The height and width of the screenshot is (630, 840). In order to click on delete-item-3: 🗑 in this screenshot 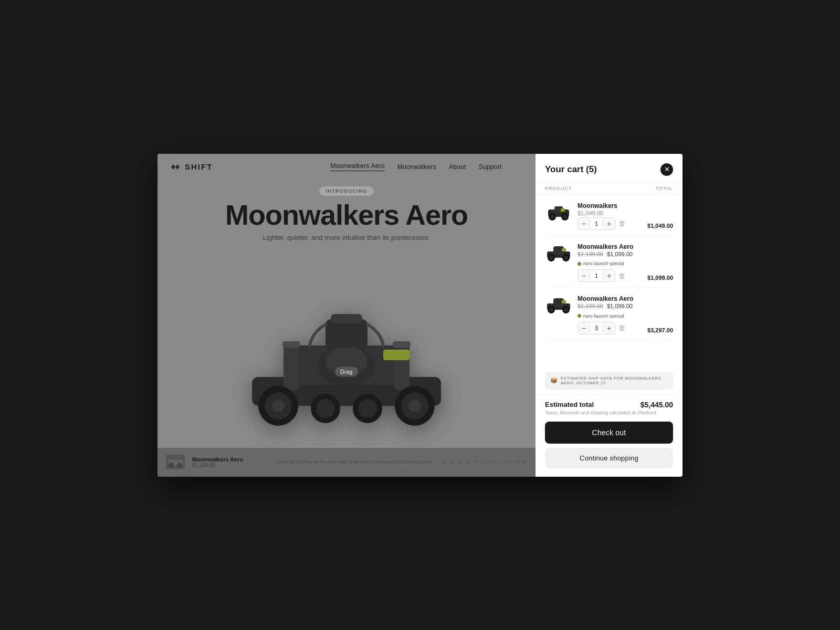, I will do `click(622, 328)`.